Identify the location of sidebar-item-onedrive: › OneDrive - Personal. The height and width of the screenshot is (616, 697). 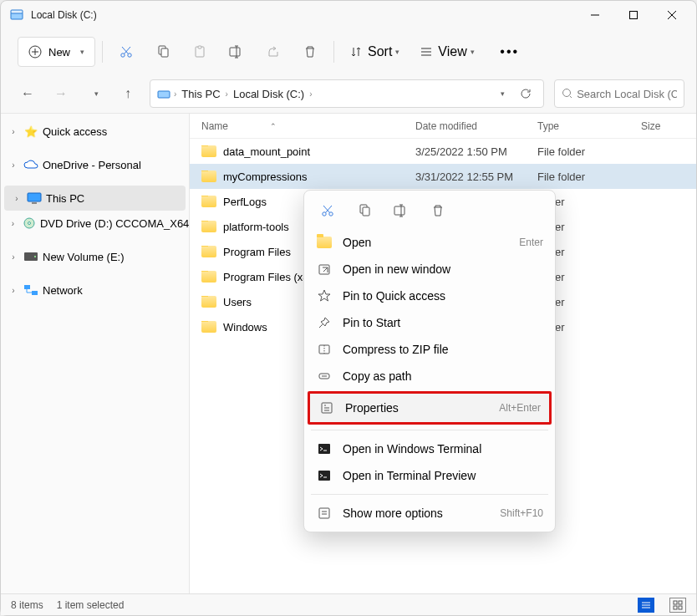
(95, 165).